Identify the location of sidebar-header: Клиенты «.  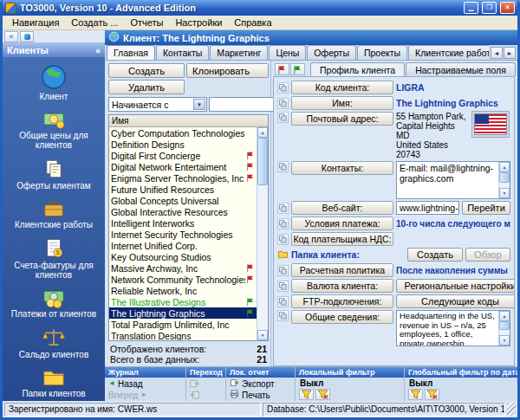
(54, 50).